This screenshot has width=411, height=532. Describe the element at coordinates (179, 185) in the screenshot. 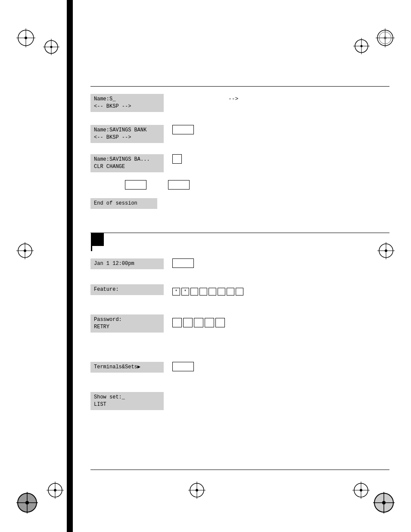

I see `box-right` at that location.